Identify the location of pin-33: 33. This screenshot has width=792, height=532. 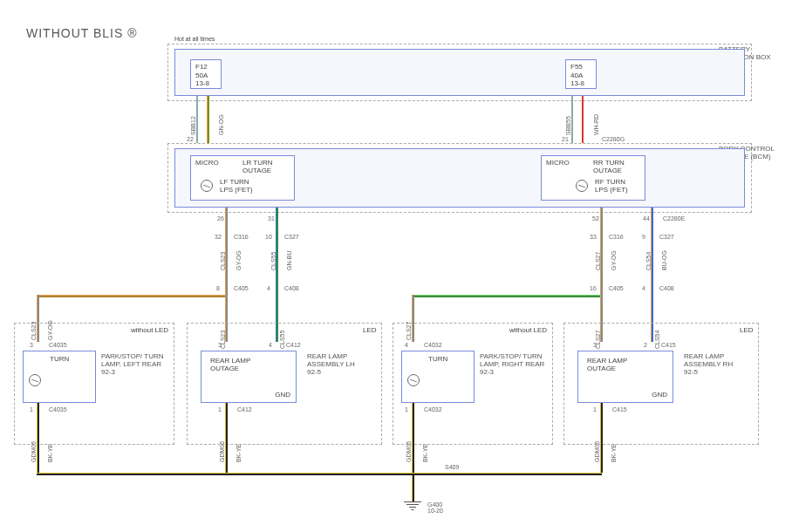
(593, 237).